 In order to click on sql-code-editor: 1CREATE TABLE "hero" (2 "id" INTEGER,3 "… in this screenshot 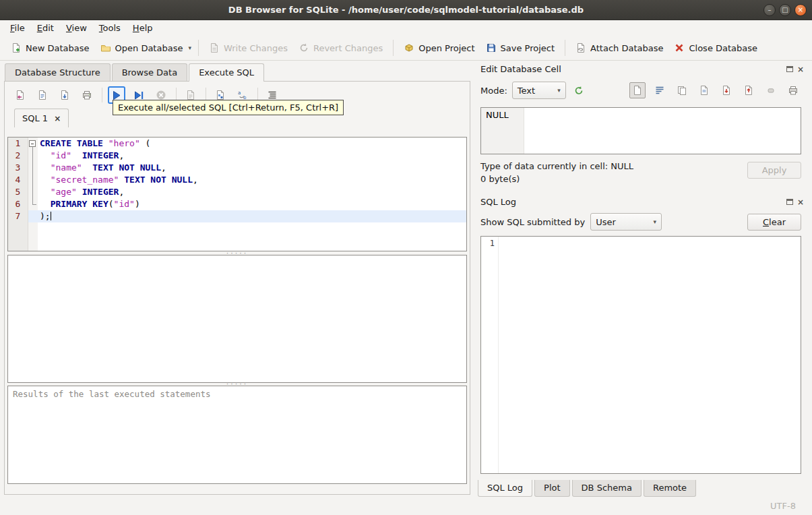, I will do `click(237, 194)`.